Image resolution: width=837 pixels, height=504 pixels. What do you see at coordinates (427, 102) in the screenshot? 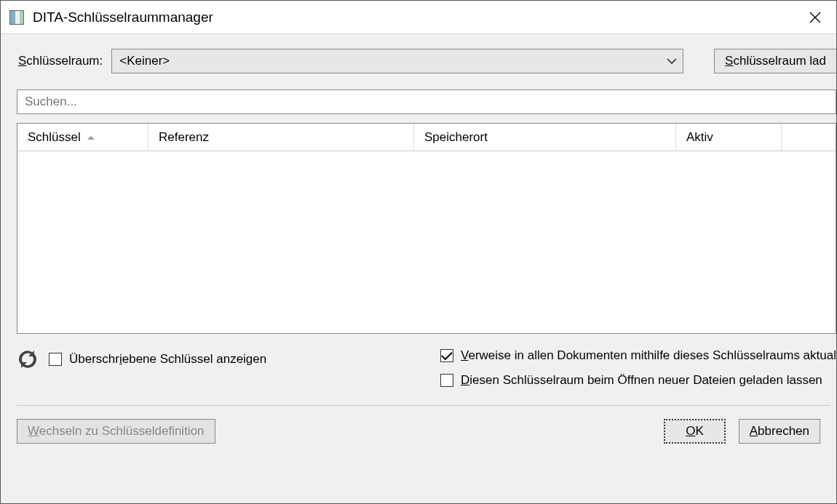
I see `search-row` at bounding box center [427, 102].